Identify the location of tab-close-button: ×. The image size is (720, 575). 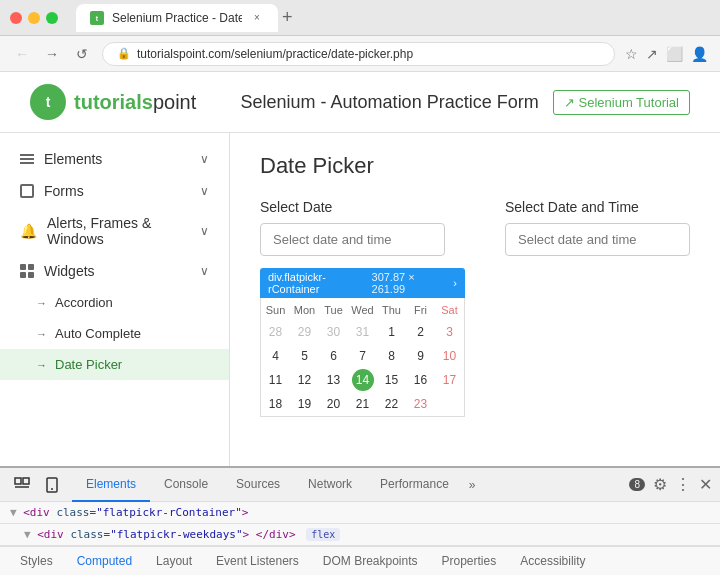
(257, 18).